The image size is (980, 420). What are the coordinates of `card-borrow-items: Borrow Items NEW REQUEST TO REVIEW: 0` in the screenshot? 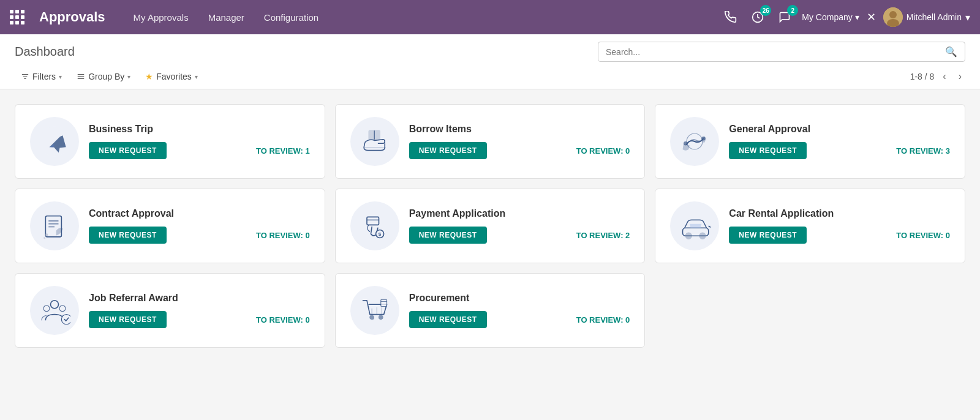 It's located at (490, 141).